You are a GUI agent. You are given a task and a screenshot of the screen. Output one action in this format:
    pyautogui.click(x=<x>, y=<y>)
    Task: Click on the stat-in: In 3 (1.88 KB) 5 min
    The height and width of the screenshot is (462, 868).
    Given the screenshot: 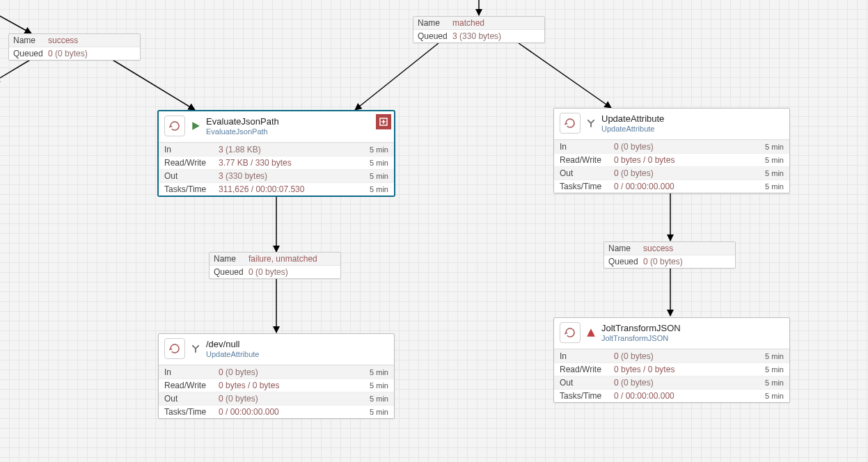 What is the action you would take?
    pyautogui.click(x=276, y=149)
    